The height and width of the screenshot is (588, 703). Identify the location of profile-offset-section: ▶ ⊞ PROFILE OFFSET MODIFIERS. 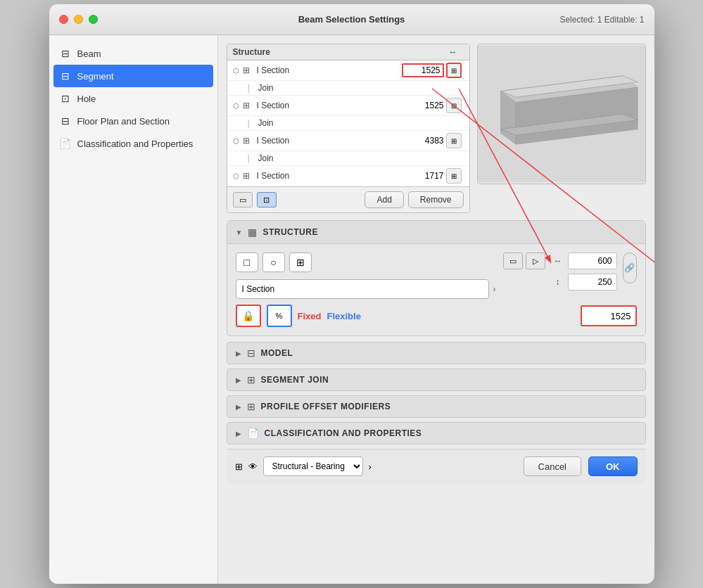
(436, 407).